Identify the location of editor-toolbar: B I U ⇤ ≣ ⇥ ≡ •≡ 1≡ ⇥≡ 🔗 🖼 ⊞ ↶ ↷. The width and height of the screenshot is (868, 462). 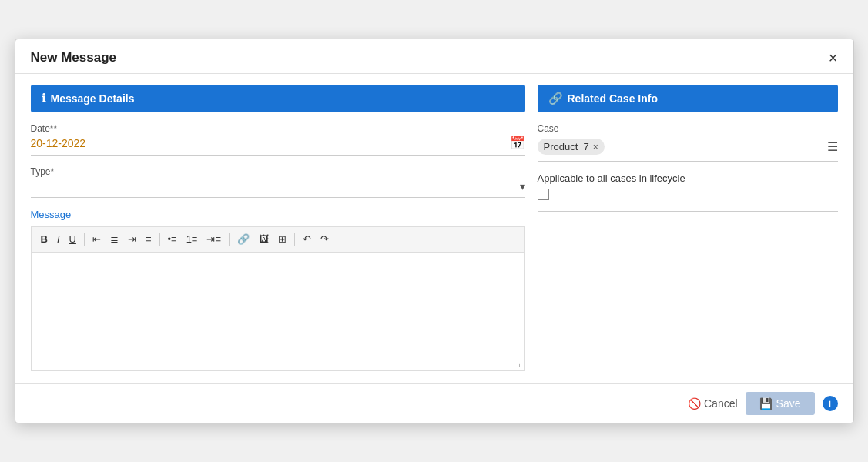
(278, 239).